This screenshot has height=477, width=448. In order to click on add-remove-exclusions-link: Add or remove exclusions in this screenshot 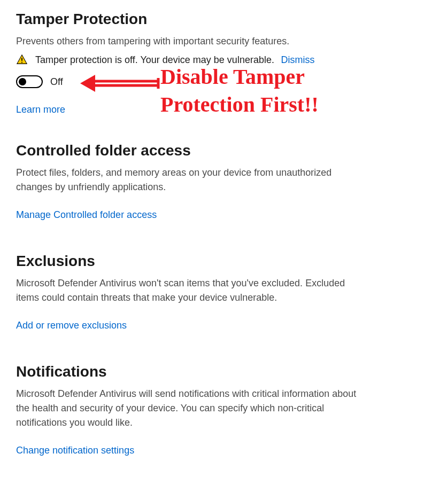, I will do `click(72, 326)`.